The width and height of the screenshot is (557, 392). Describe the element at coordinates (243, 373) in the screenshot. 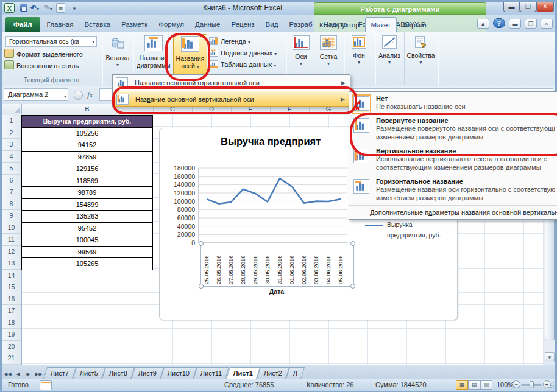

I see `sheet-tab-Лист1: Лист1` at that location.